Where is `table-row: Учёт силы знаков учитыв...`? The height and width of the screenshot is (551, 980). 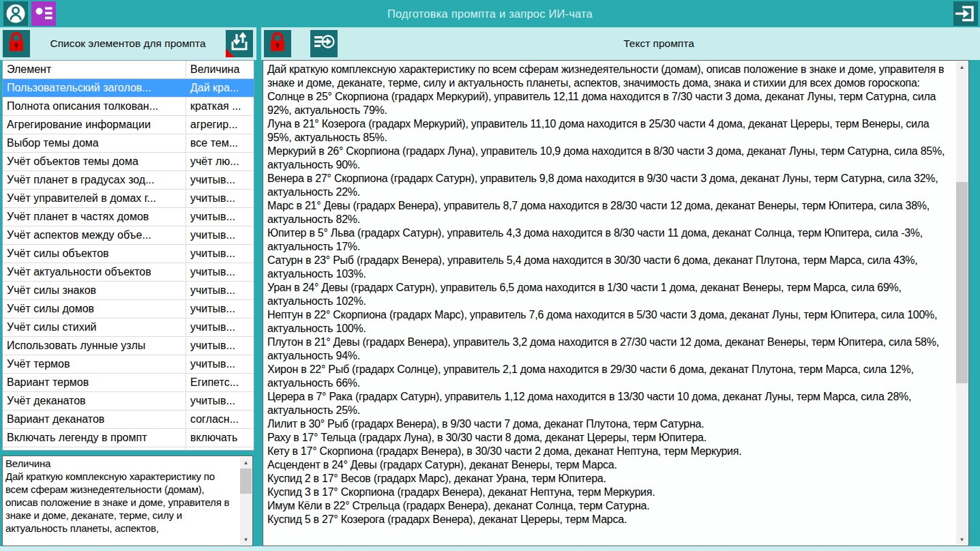
table-row: Учёт силы знаков учитыв... is located at coordinates (128, 291).